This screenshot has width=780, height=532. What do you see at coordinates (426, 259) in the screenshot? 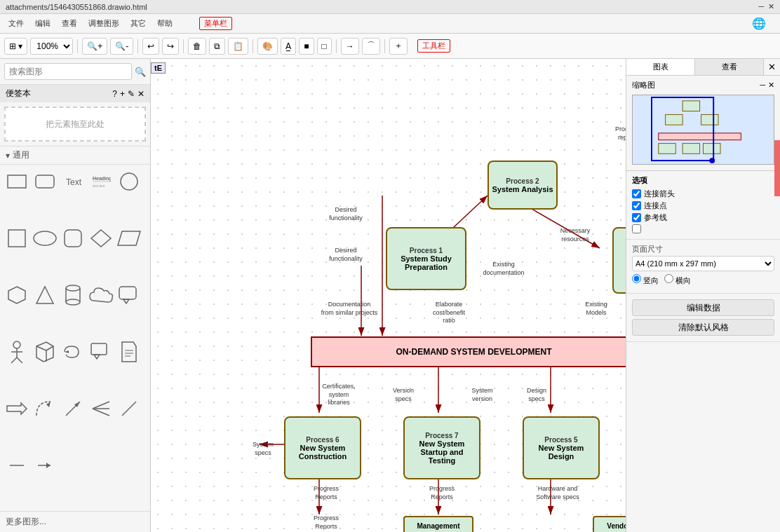
I see `process1-box: Process 1 System StudyPreparation` at bounding box center [426, 259].